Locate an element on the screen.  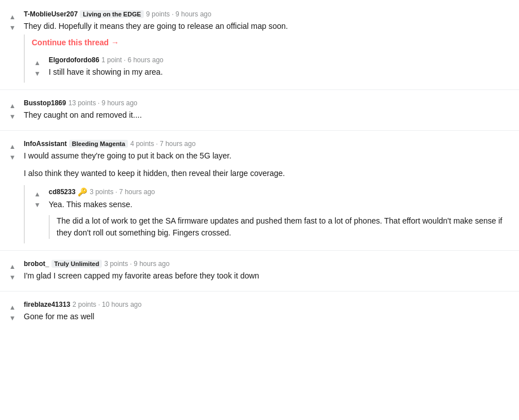
comment-text: I'm glad I screen capped my favorite are… is located at coordinates (268, 276).